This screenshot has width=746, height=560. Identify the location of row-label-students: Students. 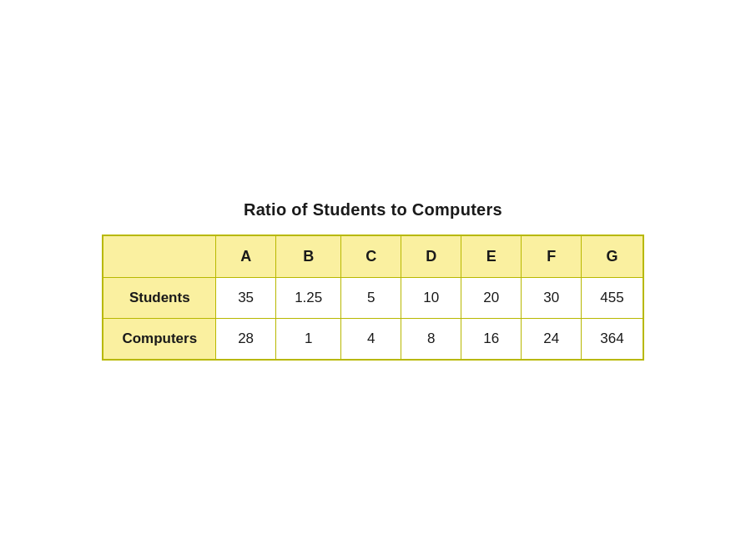
(159, 297).